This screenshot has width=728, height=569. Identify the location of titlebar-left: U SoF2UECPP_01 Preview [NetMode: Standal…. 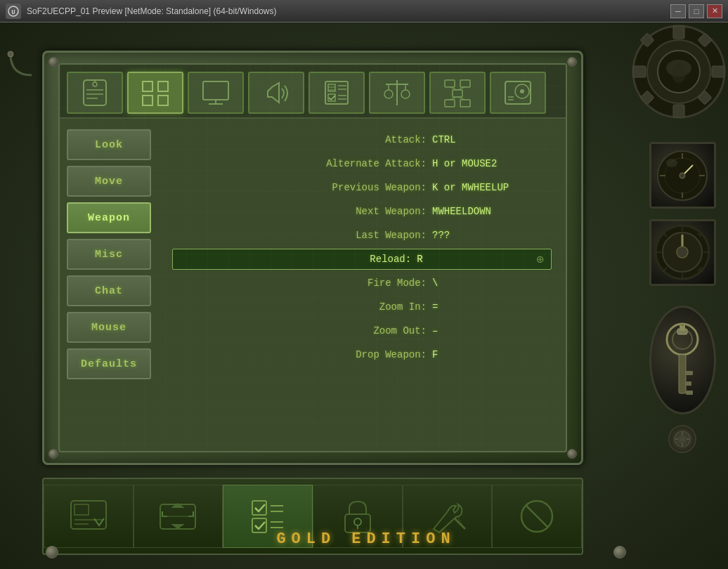
(141, 11).